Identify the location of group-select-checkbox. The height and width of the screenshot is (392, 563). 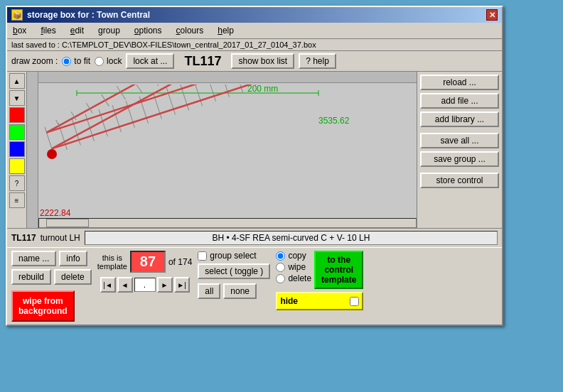
(202, 256).